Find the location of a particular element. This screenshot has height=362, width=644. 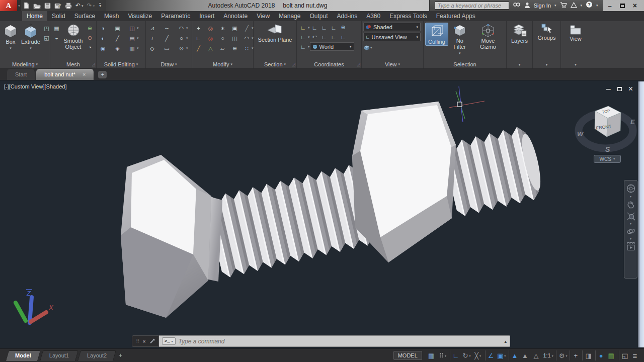

view-tools-expand: ▾ is located at coordinates (576, 65).